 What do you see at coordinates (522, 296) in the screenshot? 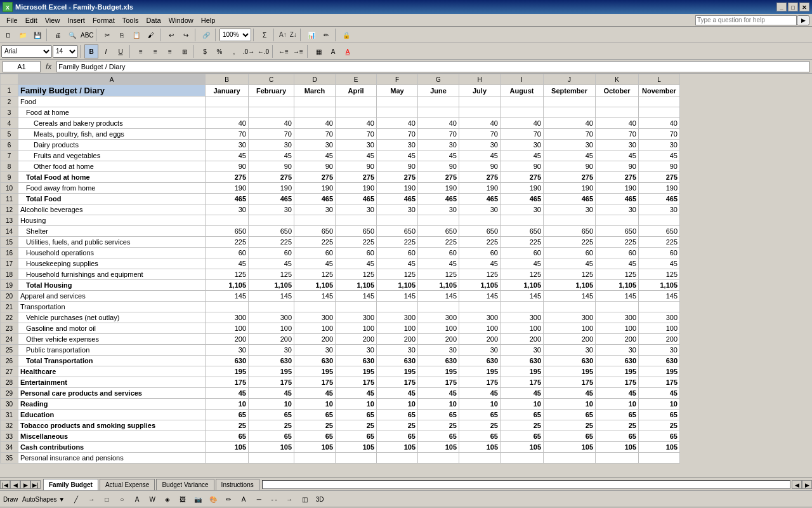
I see `cell-i20: 145` at bounding box center [522, 296].